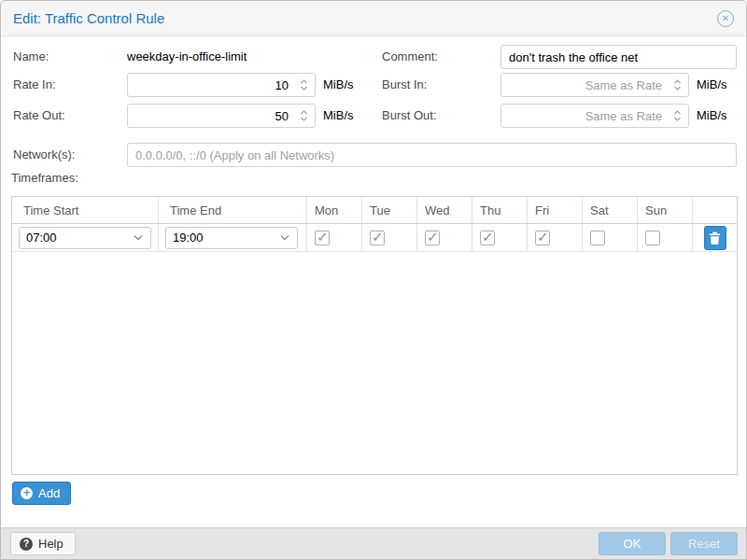 Image resolution: width=747 pixels, height=560 pixels. Describe the element at coordinates (715, 238) in the screenshot. I see `delete-row-button` at that location.